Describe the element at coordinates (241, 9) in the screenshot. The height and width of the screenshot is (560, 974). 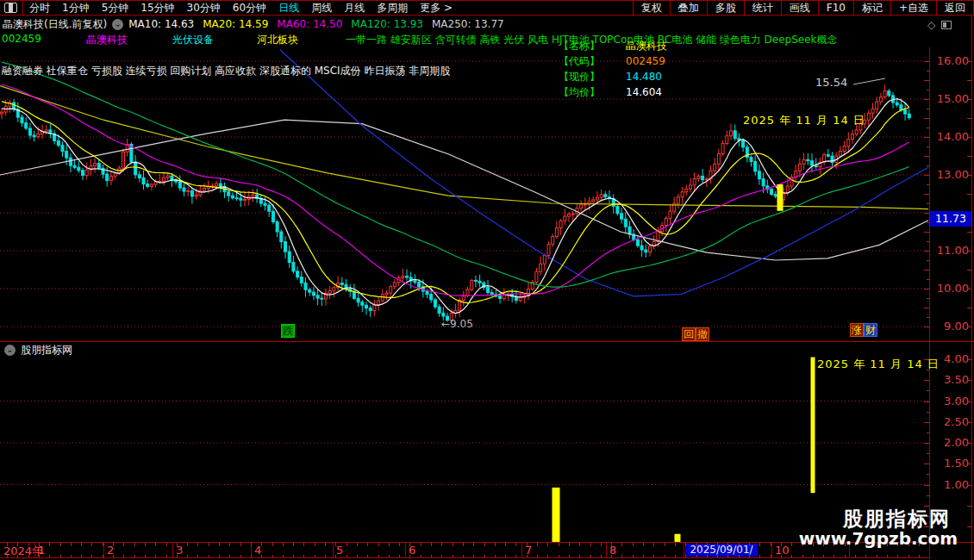
I see `menubar-left: 分时1分钟5分钟15分钟30分钟60分钟日线周线月线多周期更多 >` at that location.